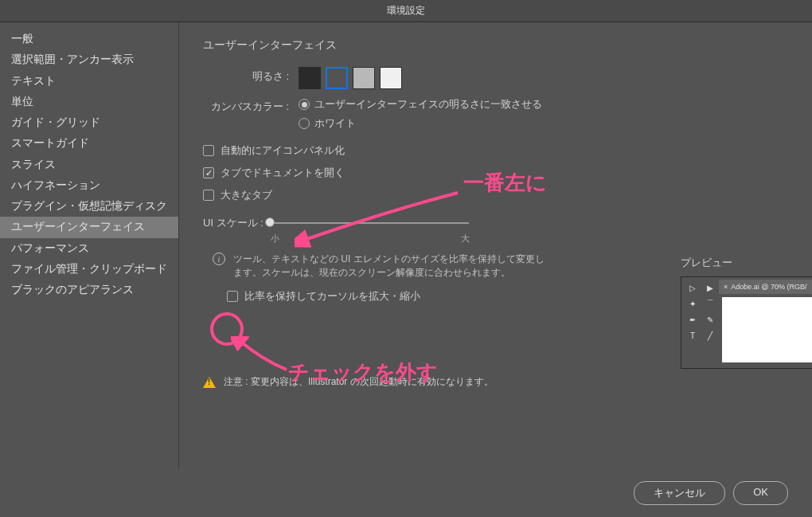  I want to click on curvature-tool-icon: ✎, so click(710, 319).